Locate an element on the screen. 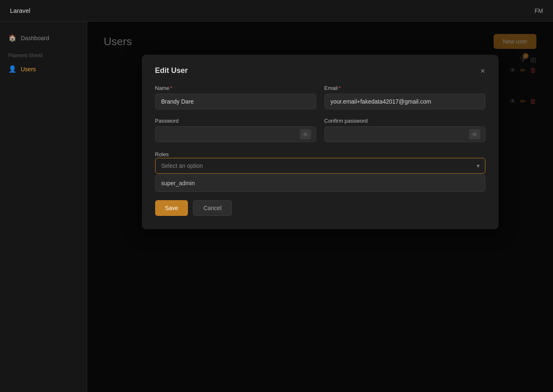  app-brand: Laravel is located at coordinates (20, 11).